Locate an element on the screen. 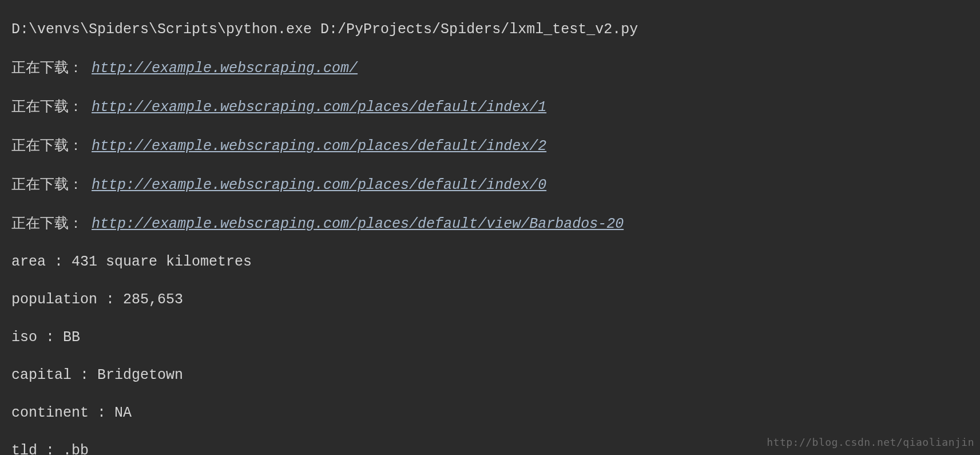 The height and width of the screenshot is (455, 980). command-line: D:\venvs\Spiders\Scripts\python.exe D:/P… is located at coordinates (495, 30).